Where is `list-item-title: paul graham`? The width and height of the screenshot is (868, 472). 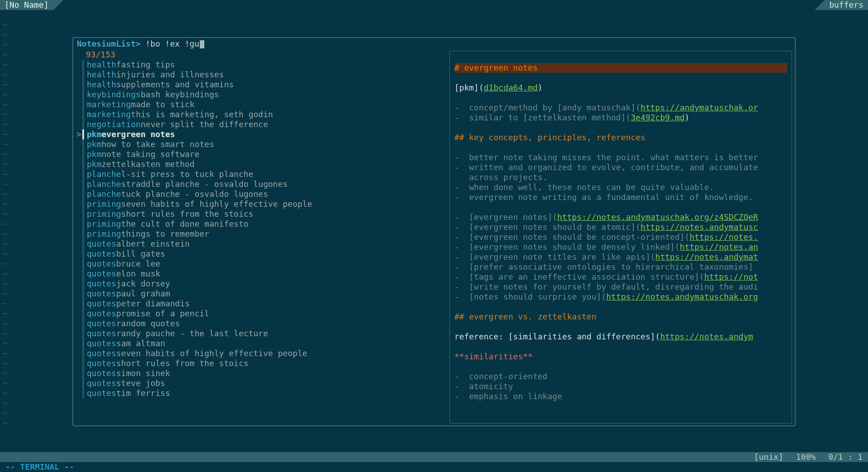
list-item-title: paul graham is located at coordinates (143, 294).